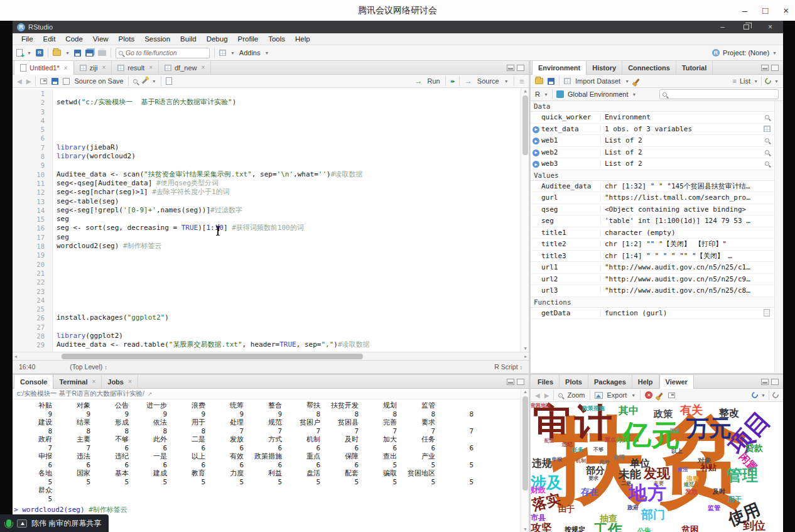 The width and height of the screenshot is (795, 532). Describe the element at coordinates (34, 382) in the screenshot. I see `console-tab-console: Console` at that location.